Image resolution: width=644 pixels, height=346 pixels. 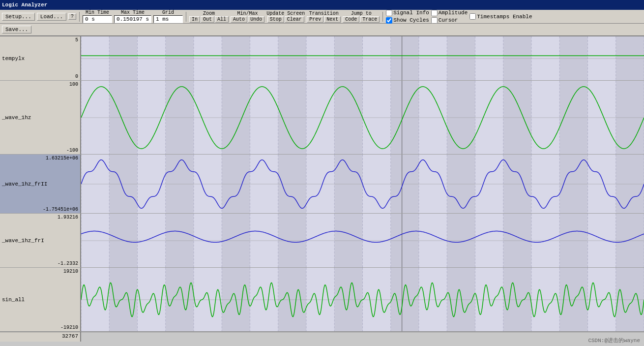 I want to click on minmax-label: Min/Max, so click(x=248, y=14).